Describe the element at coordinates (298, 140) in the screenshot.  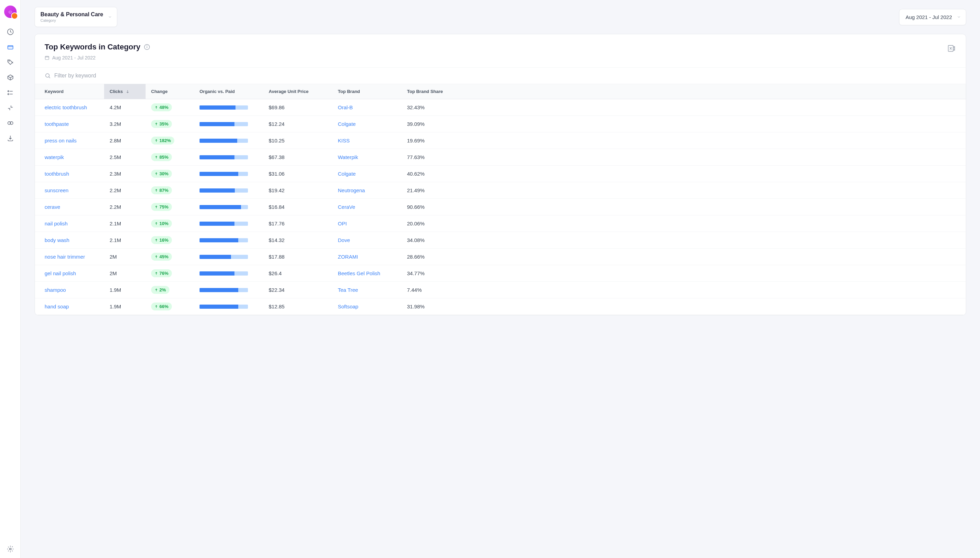
I see `price-value: $10.25` at that location.